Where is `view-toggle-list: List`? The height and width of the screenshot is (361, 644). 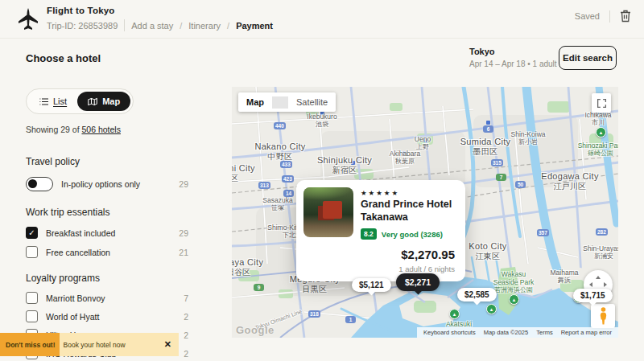
view-toggle-list: List is located at coordinates (53, 101).